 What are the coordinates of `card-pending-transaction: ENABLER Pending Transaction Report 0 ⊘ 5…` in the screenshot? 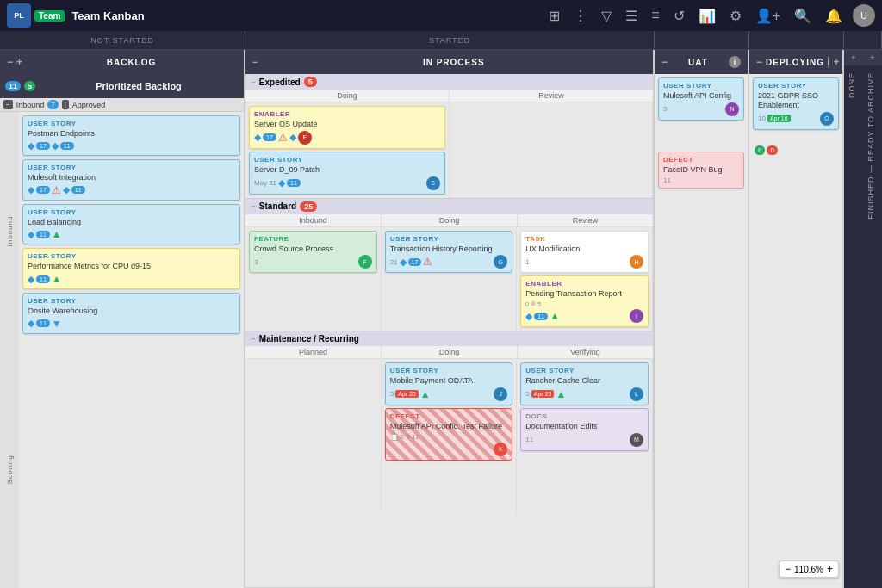 It's located at (584, 301).